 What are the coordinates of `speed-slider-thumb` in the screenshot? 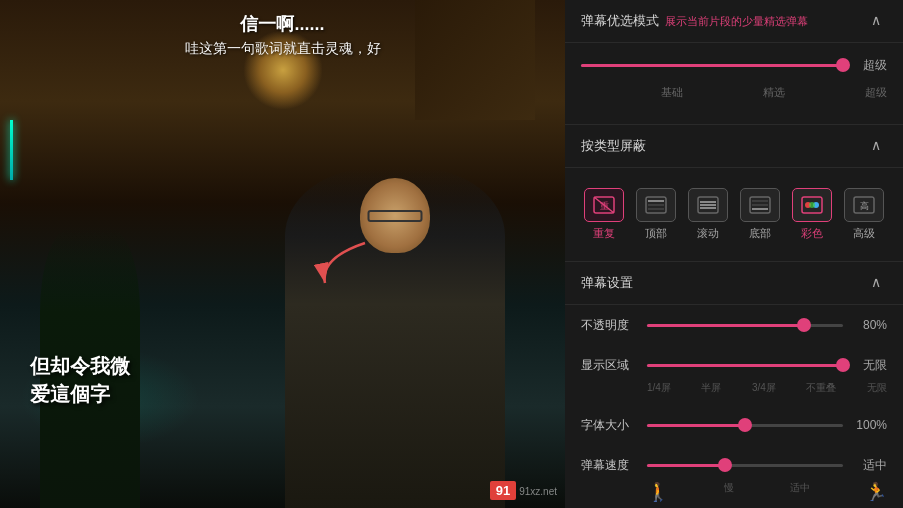 It's located at (725, 465).